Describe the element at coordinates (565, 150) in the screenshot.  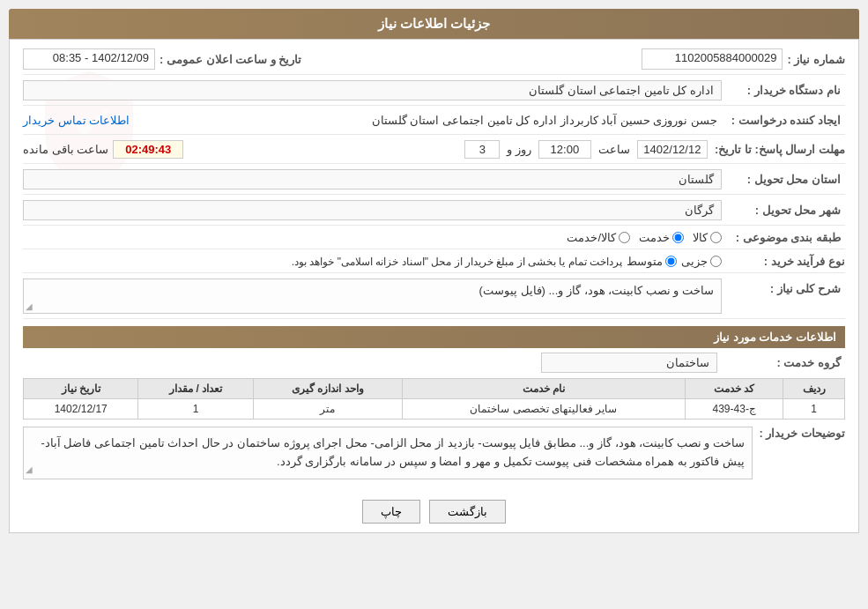
I see `deadline-time: 12:00` at that location.